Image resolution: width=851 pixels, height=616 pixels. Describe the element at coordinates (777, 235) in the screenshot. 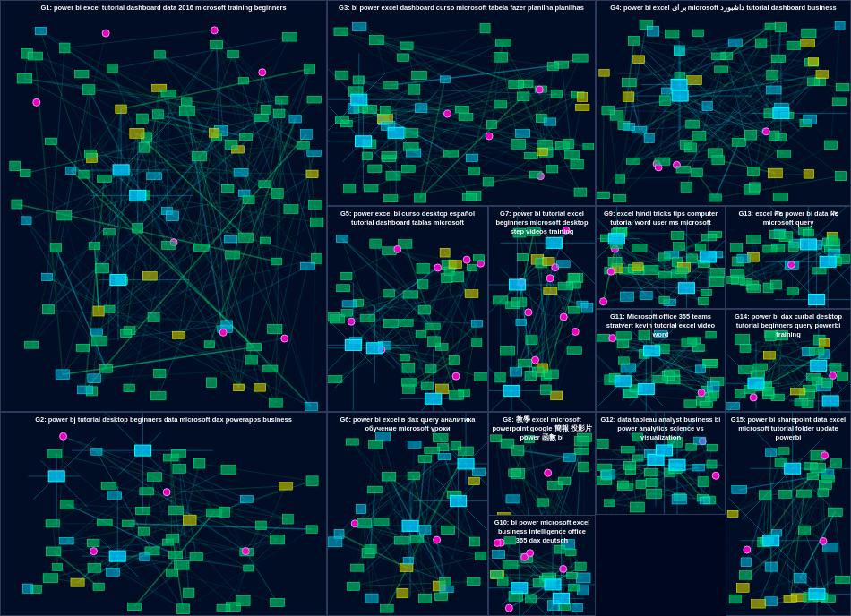

I see `svg-rect-2074` at that location.